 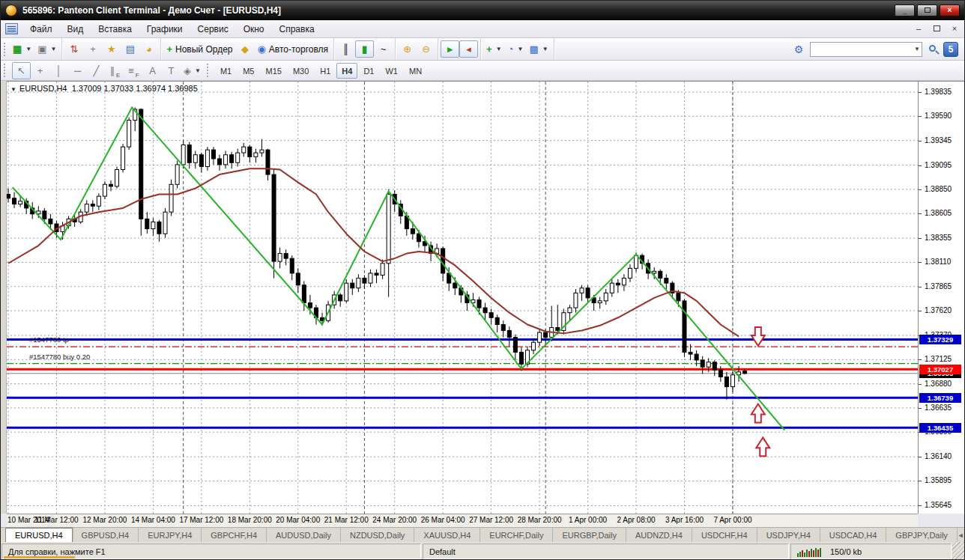 I want to click on periods-icon: ◔, so click(x=511, y=49).